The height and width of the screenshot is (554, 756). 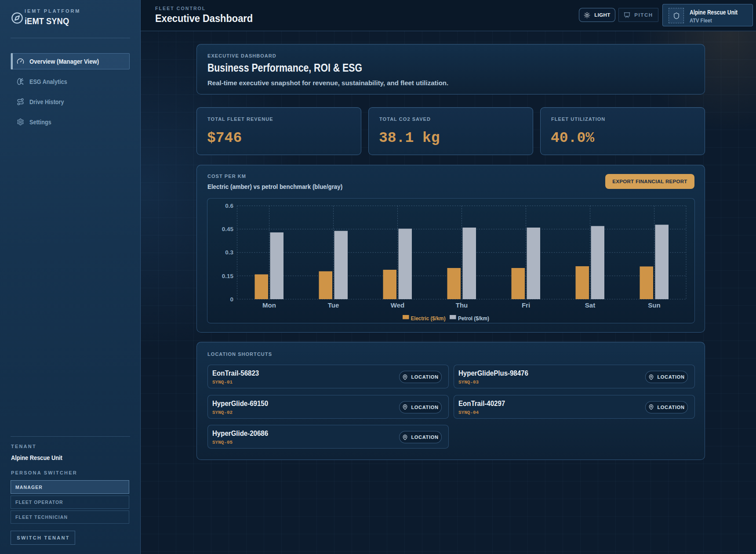 What do you see at coordinates (334, 305) in the screenshot?
I see `svg-text: Tue` at bounding box center [334, 305].